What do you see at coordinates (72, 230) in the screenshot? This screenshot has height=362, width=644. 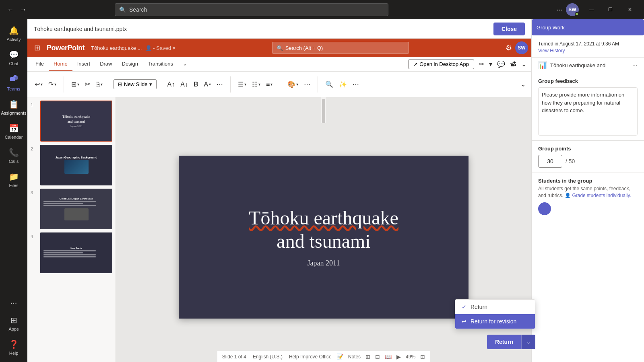 I see `slide-thumbnail-panel: 1 Tōhoku earthquakeand tsunami Japan 201…` at bounding box center [72, 230].